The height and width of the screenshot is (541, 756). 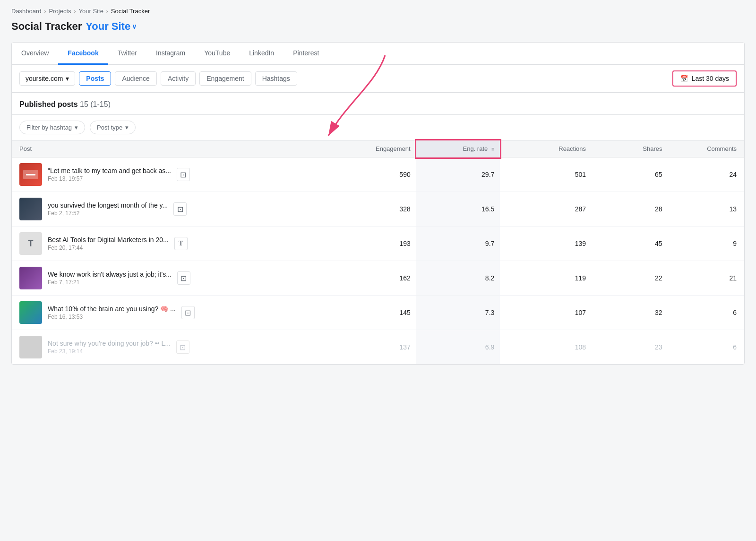 I want to click on table-row: What 10% of the brain are you using? 🧠 .…, so click(x=378, y=313).